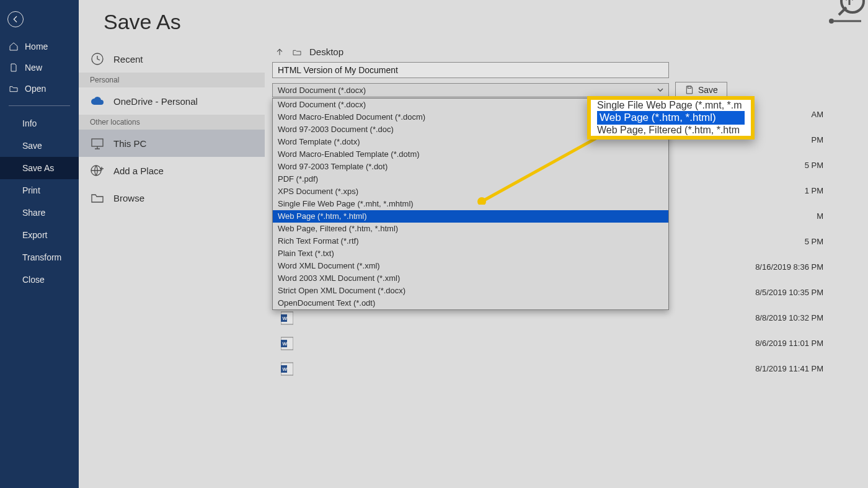 The height and width of the screenshot is (488, 868). What do you see at coordinates (671, 118) in the screenshot?
I see `zoom-callout: Single File Web Page (*.mnt, *.m Web Pag…` at bounding box center [671, 118].